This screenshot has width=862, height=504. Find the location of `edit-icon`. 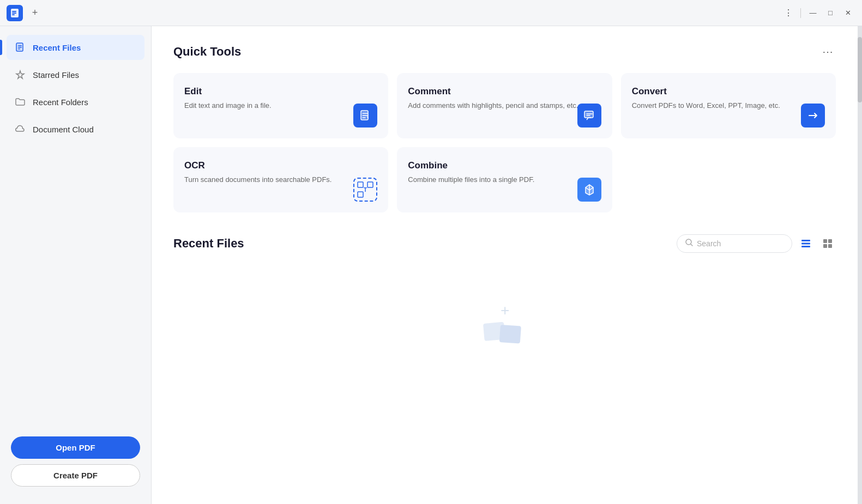

edit-icon is located at coordinates (365, 116).